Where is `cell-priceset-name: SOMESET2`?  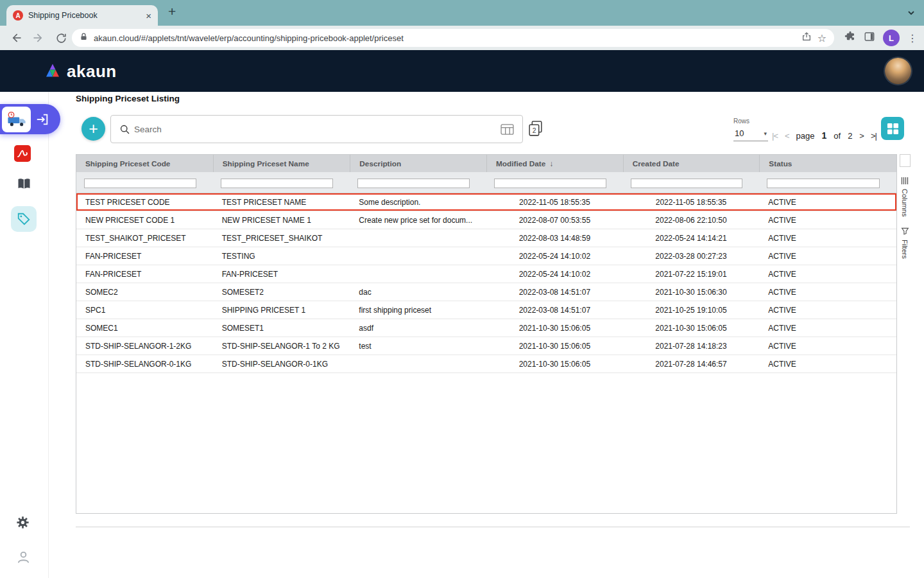 cell-priceset-name: SOMESET2 is located at coordinates (282, 292).